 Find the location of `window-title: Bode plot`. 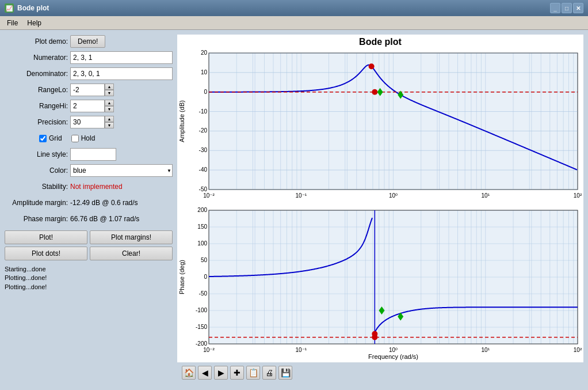

window-title: Bode plot is located at coordinates (33, 8).